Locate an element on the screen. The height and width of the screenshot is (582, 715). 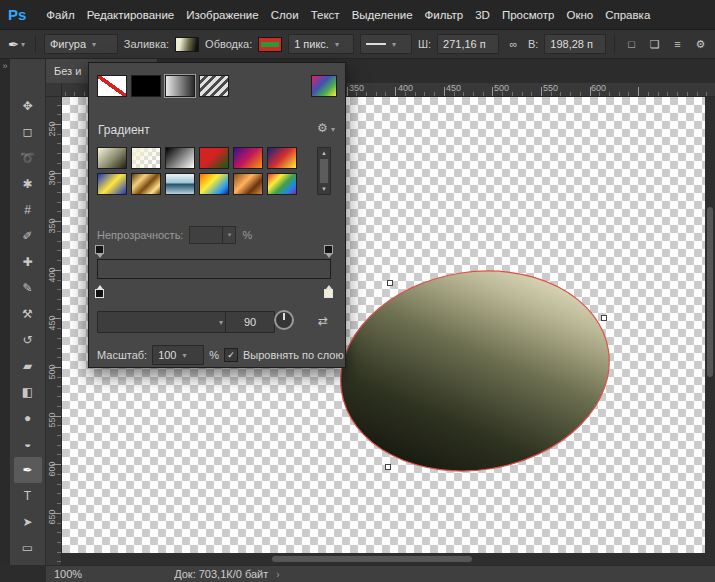
lasso-tool: ➰ is located at coordinates (28, 158).